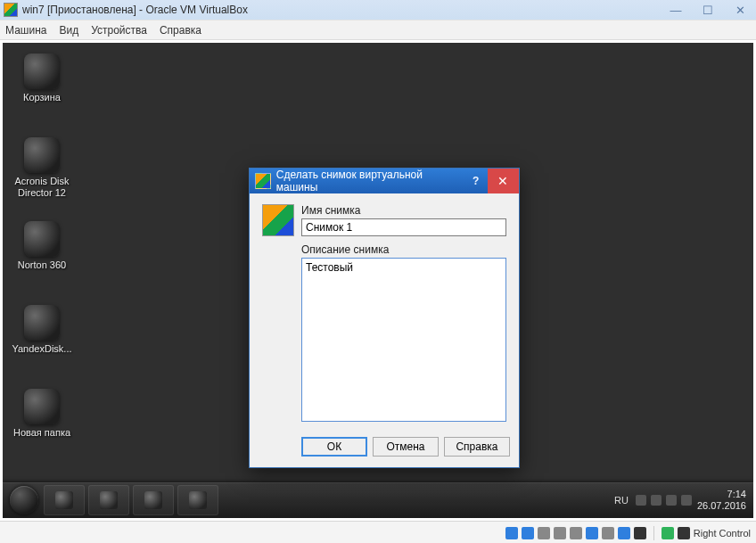 This screenshot has width=756, height=543. I want to click on desktop-icon-yandexdisk: YandexDisk..., so click(42, 330).